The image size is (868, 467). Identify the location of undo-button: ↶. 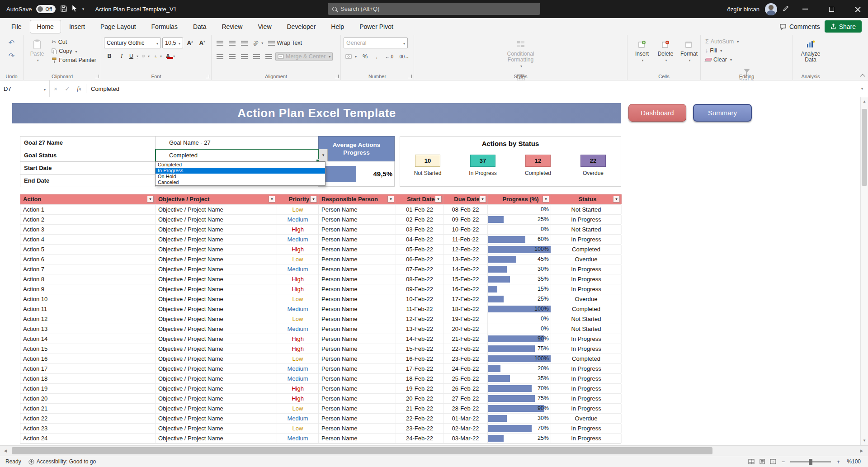
(12, 42).